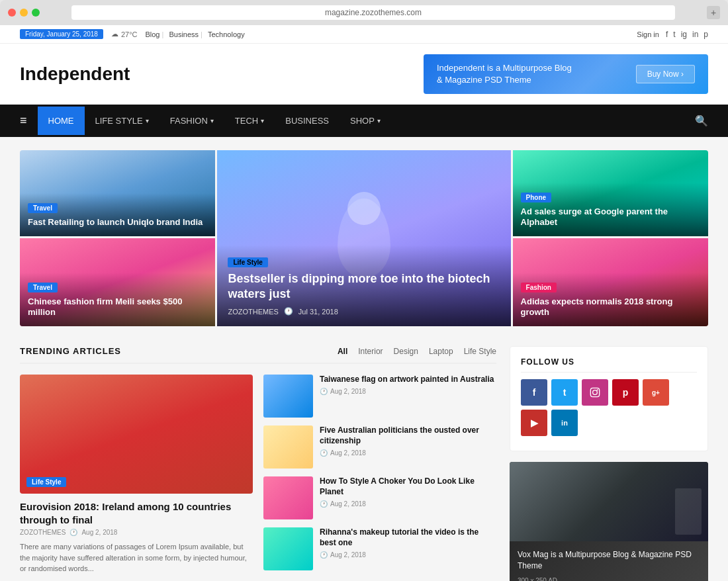  Describe the element at coordinates (610, 210) in the screenshot. I see `featured-overlay: Phone Ad sales surge at Google parent th…` at that location.